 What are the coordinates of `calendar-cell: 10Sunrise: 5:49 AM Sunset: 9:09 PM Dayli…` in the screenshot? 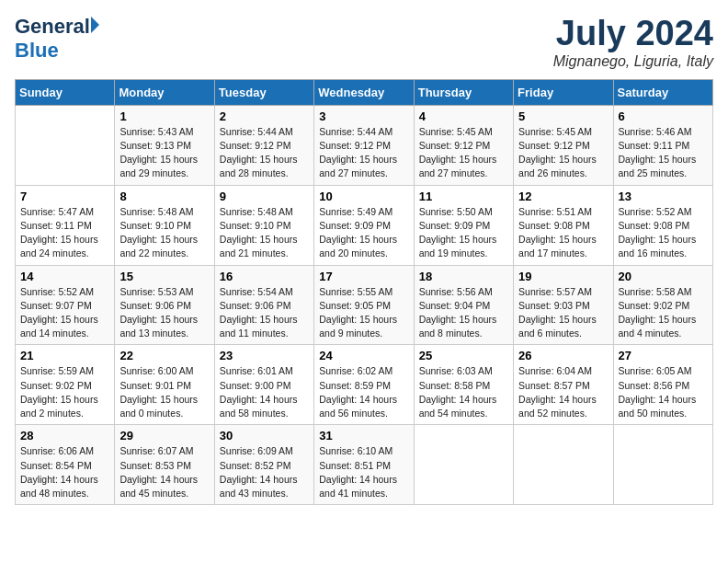 It's located at (364, 224).